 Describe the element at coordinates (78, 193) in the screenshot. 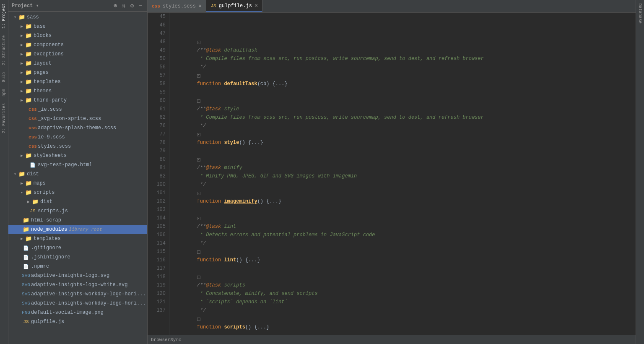

I see `tree-item-scripts: ▾ 📁 scripts` at that location.